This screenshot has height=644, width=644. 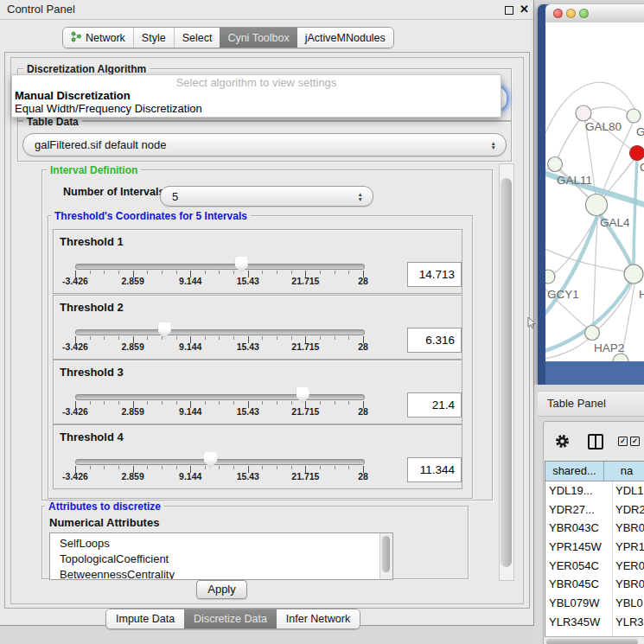 What do you see at coordinates (221, 590) in the screenshot?
I see `apply-button: Apply` at bounding box center [221, 590].